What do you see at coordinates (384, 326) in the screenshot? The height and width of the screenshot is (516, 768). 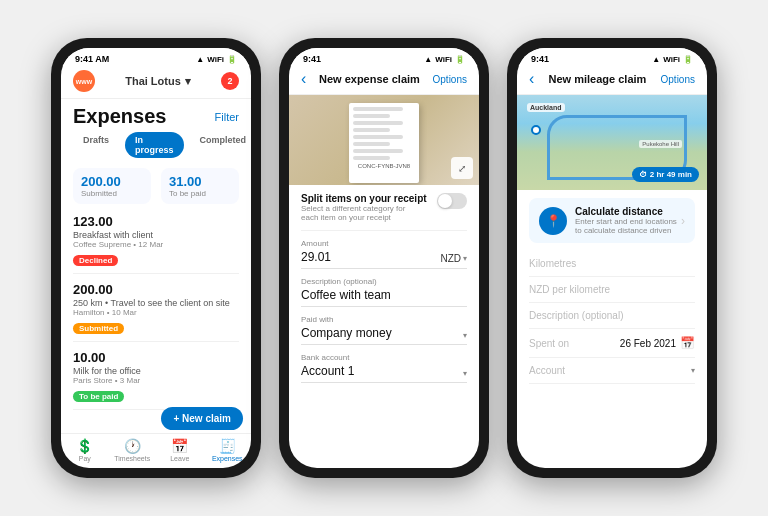 I see `expense-form: Split items on your receipt Select a dif…` at bounding box center [384, 326].